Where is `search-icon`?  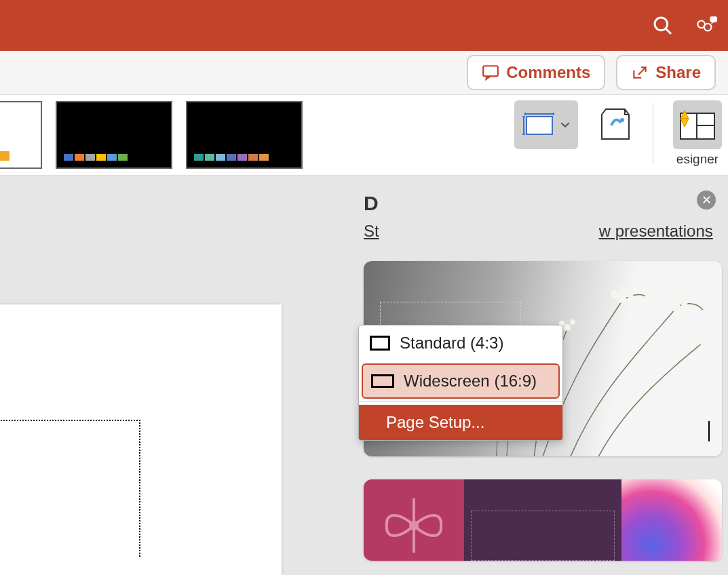
search-icon is located at coordinates (663, 26).